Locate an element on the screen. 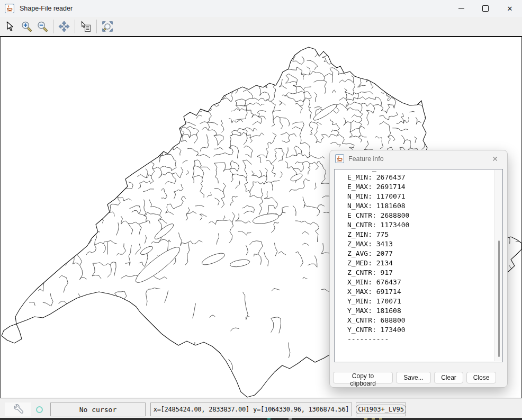 The height and width of the screenshot is (420, 522). zoom-out-tool-button is located at coordinates (42, 26).